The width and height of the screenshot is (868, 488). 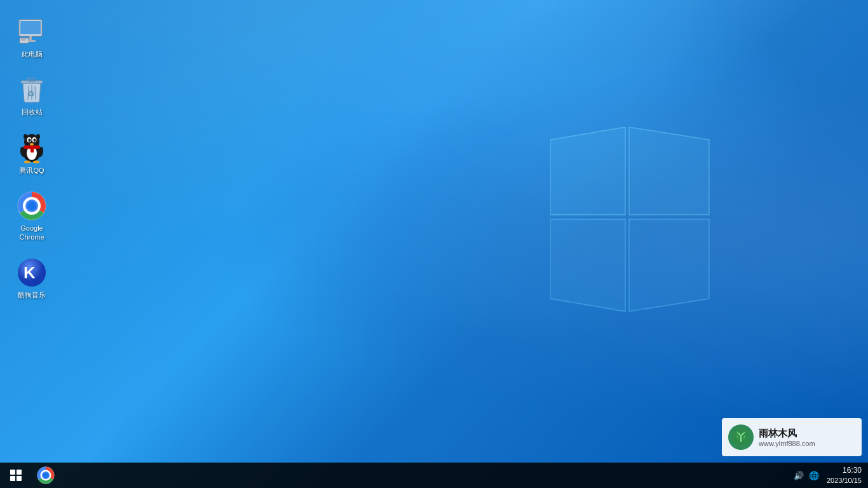 What do you see at coordinates (32, 170) in the screenshot?
I see `qq-label: 腾讯QQ` at bounding box center [32, 170].